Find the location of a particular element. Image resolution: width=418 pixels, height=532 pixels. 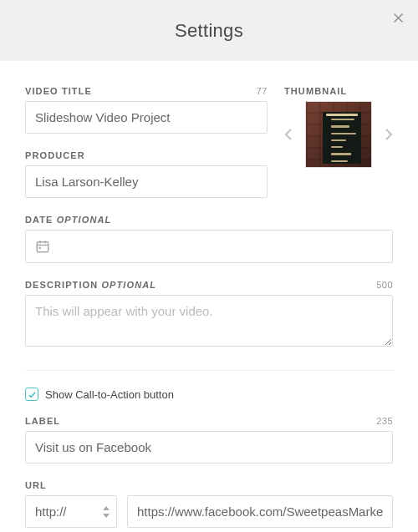

thumbnail-next-icon is located at coordinates (389, 134).